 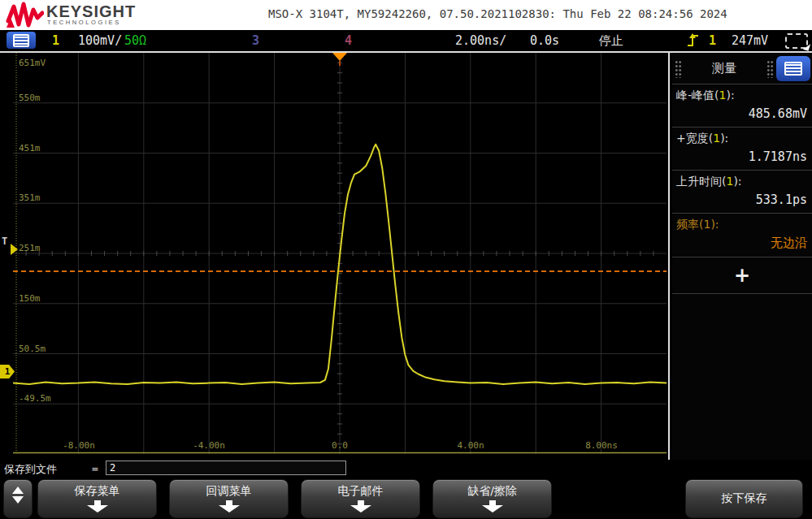 I want to click on timebase-scale: 2.00ns/, so click(x=481, y=41).